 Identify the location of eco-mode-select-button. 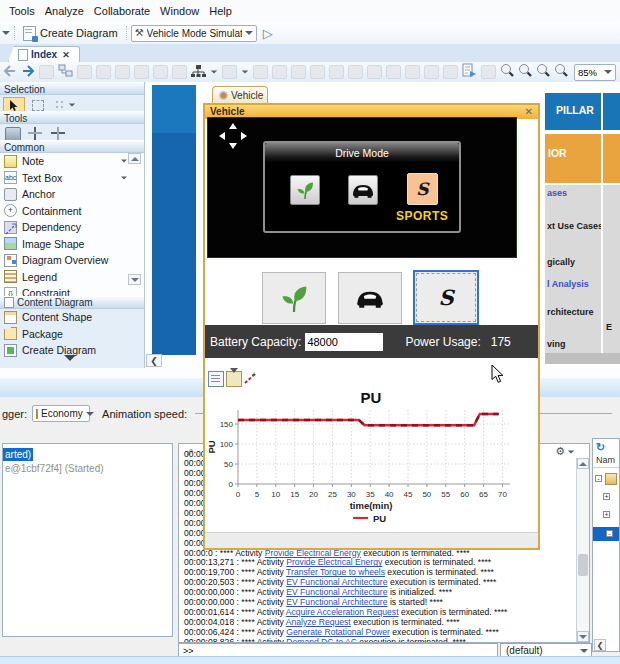
(294, 298).